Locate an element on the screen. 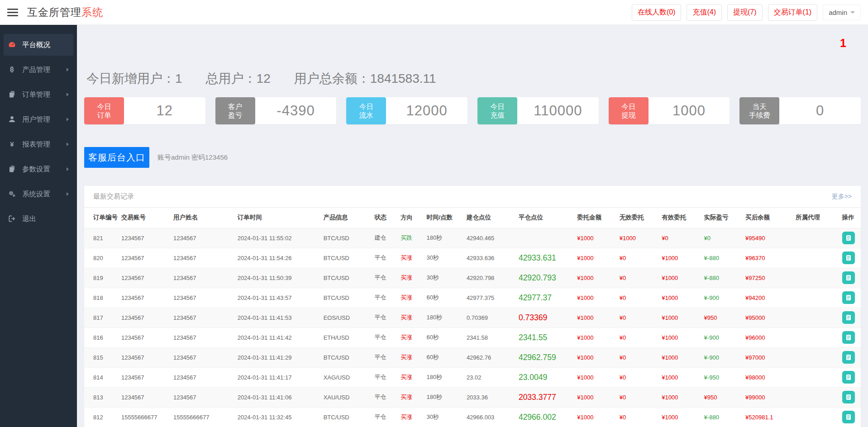 Image resolution: width=868 pixels, height=427 pixels. sidebar-item-7: 退出 is located at coordinates (38, 219).